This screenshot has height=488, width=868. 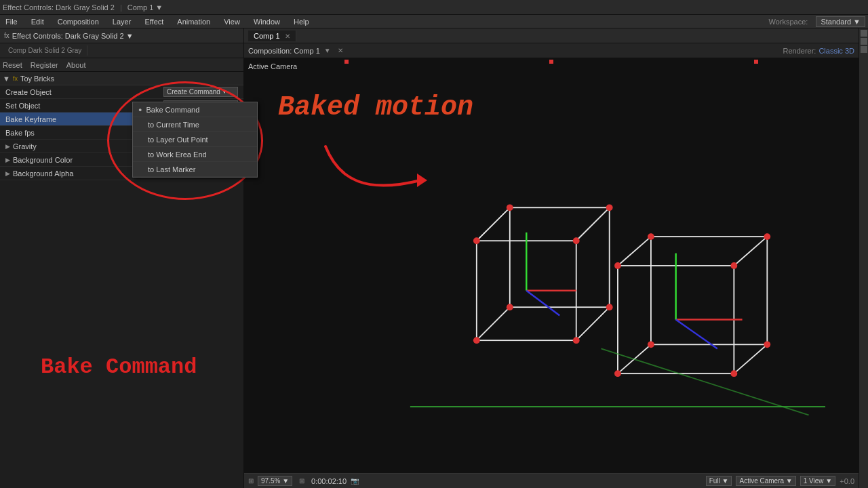 What do you see at coordinates (551, 51) in the screenshot?
I see `comp-toolbar: Composition: Comp 1 ▼ ✕ Renderer: Classi…` at bounding box center [551, 51].